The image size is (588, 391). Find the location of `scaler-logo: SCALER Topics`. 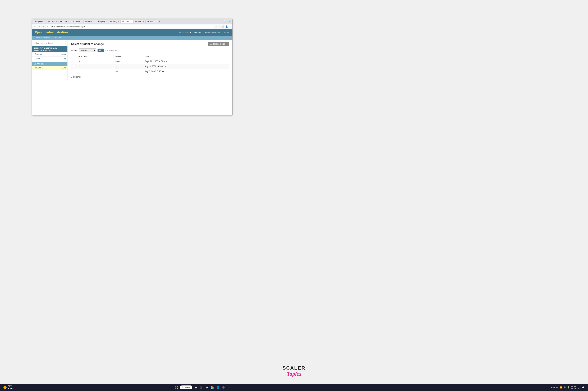

scaler-logo: SCALER Topics is located at coordinates (294, 371).